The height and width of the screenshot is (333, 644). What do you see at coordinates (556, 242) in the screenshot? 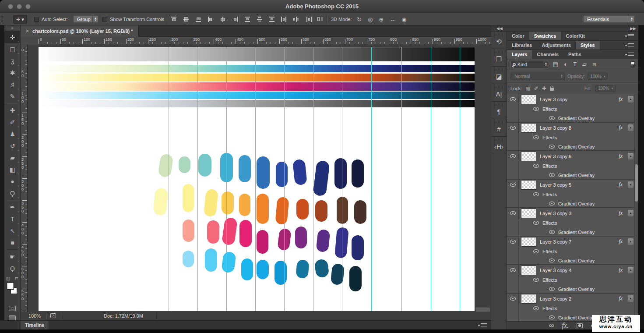
I see `layer-name: Layer 3 copy 7` at bounding box center [556, 242].